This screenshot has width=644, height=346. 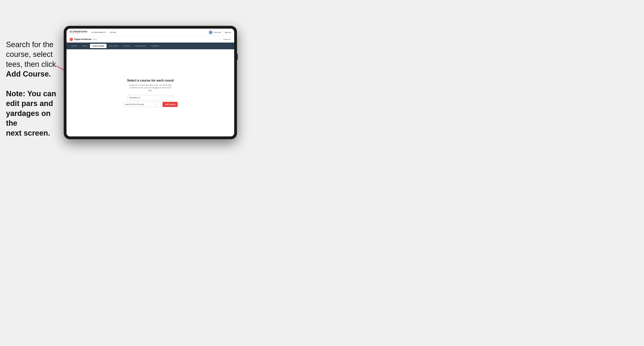 What do you see at coordinates (72, 39) in the screenshot?
I see `tournament-icon: C` at bounding box center [72, 39].